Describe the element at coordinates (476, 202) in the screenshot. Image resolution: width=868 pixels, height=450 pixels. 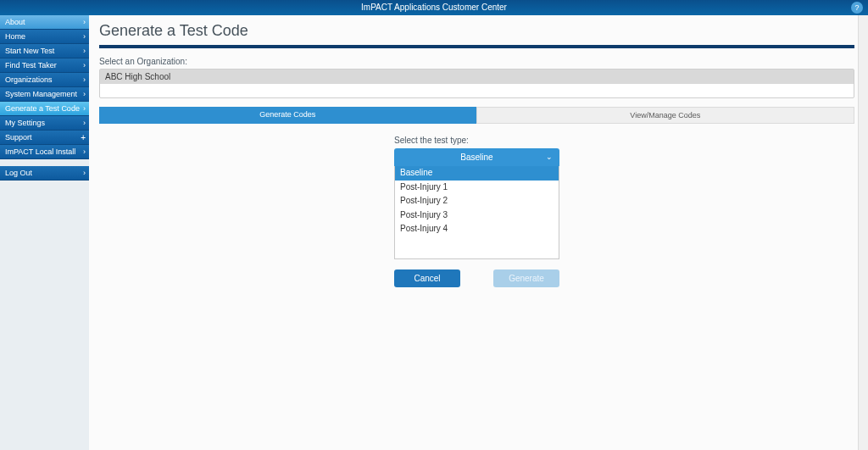
I see `test-type-option: Post-Injury 2` at that location.